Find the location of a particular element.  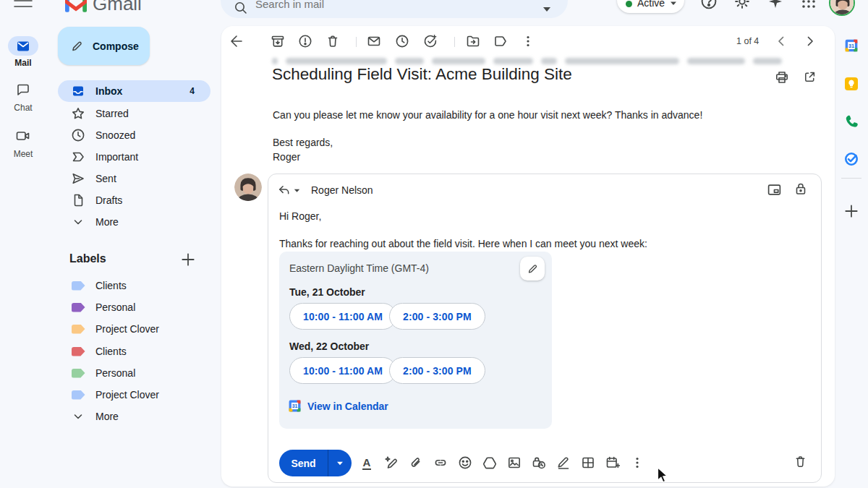

sidebar-item-sent: Sent is located at coordinates (135, 179).